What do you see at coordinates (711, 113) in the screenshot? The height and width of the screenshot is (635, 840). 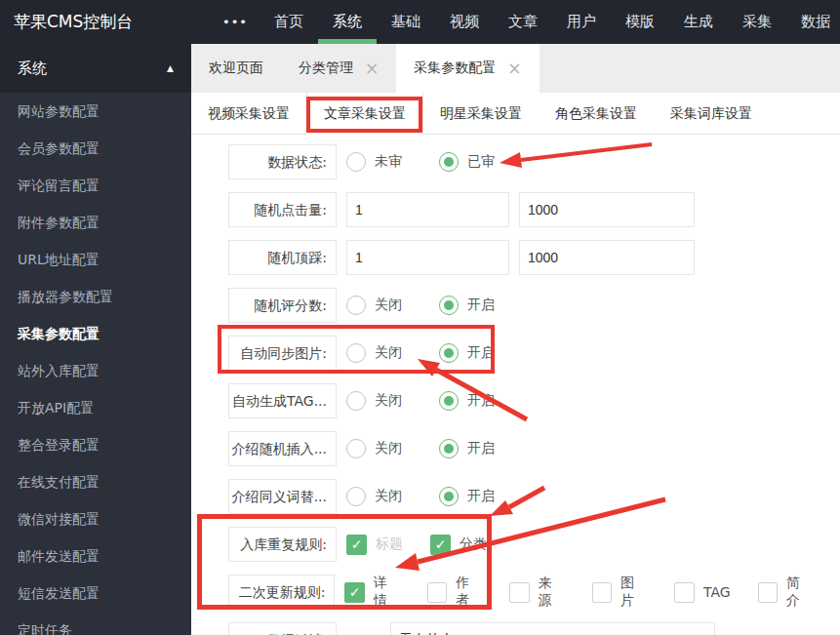 I see `subtab: 采集词库设置` at bounding box center [711, 113].